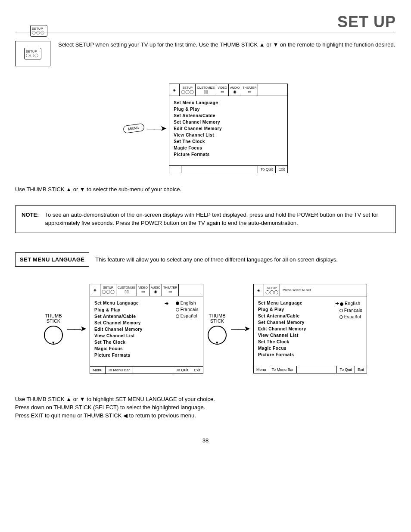 The height and width of the screenshot is (532, 411). I want to click on note-box: NOTE: To see an auto-demonstration of th…, so click(206, 219).